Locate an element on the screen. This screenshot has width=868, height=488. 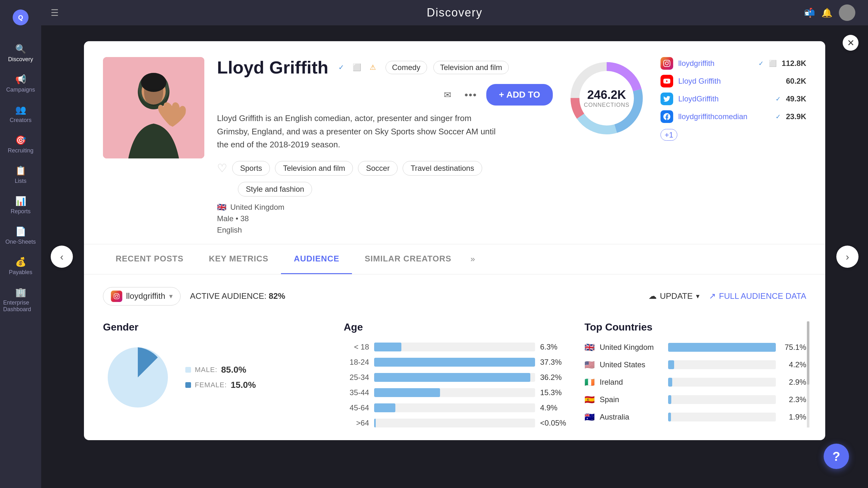
tab-key-metrics: KEY METRICS is located at coordinates (239, 259).